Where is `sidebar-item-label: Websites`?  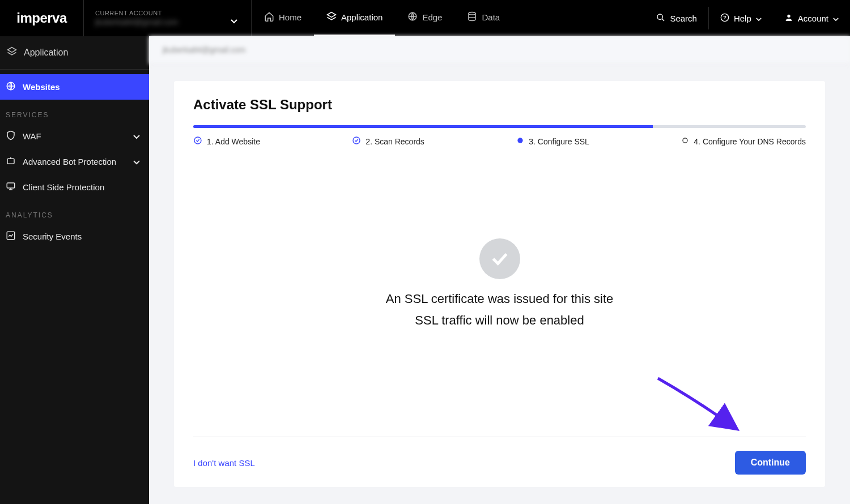
sidebar-item-label: Websites is located at coordinates (41, 87).